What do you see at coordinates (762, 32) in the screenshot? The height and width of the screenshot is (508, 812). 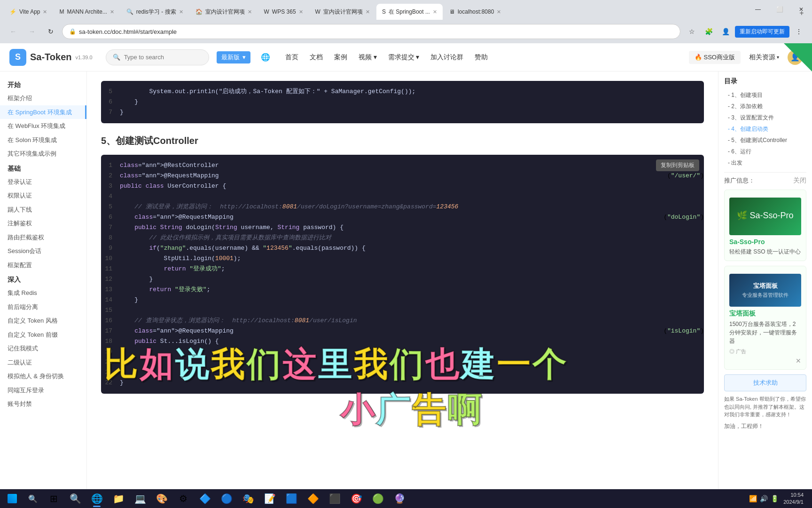 I see `update-notice: 重新启动即可更新` at bounding box center [762, 32].